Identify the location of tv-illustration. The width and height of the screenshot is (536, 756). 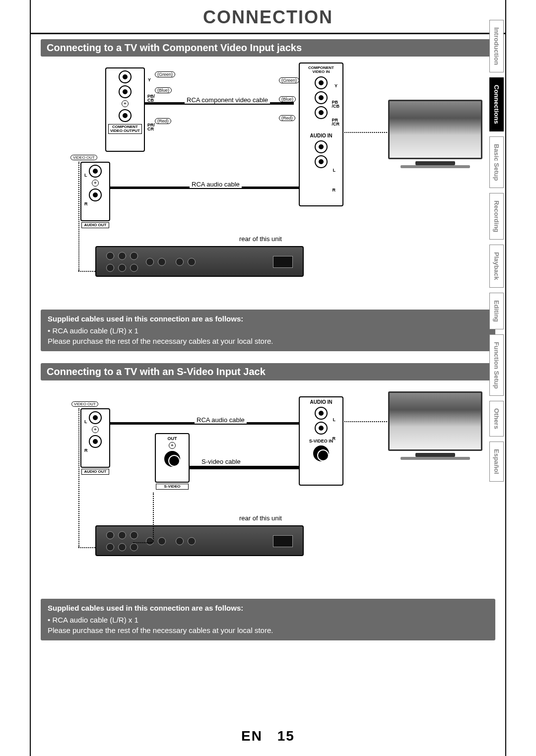
(435, 134).